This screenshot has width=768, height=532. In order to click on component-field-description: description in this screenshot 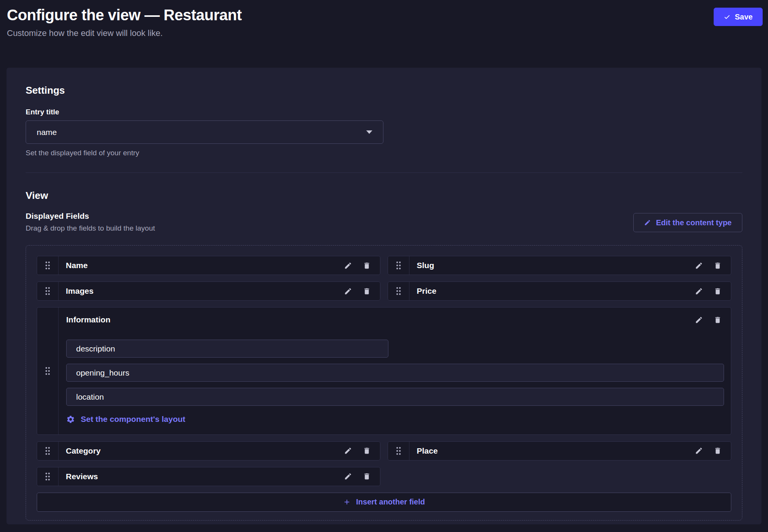, I will do `click(227, 349)`.